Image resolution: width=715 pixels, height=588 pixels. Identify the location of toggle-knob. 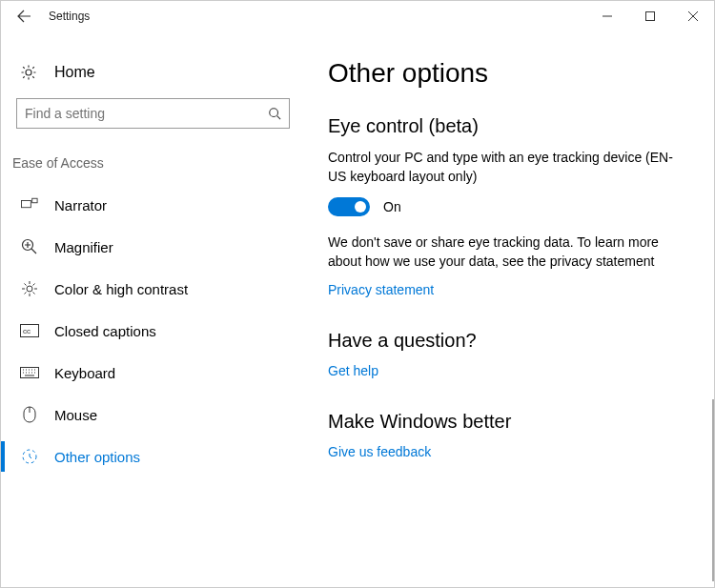
(360, 207).